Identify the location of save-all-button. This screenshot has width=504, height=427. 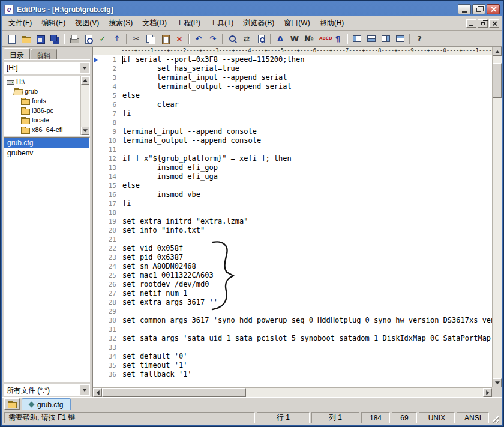
(55, 39).